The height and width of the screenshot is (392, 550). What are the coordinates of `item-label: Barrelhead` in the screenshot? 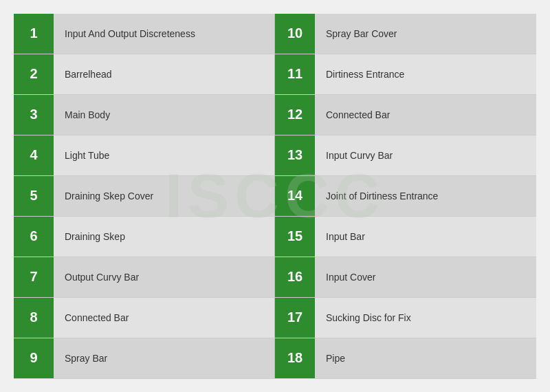 It's located at (164, 74).